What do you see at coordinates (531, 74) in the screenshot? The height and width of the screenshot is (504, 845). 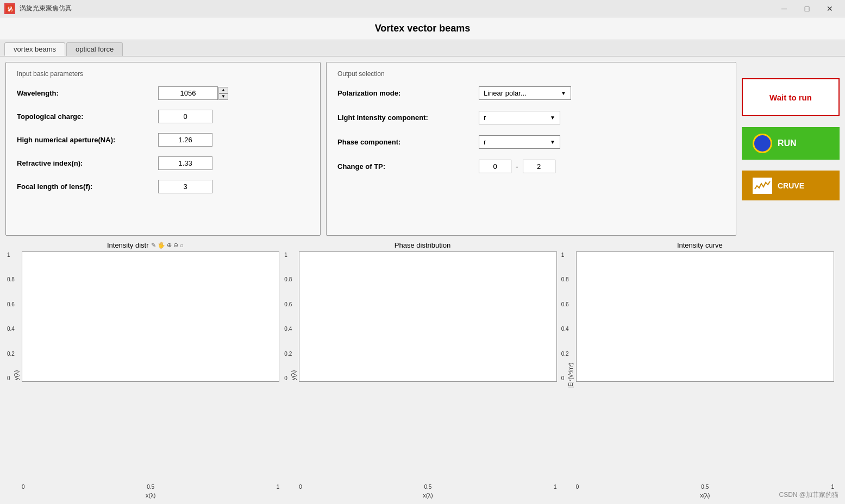 I see `output-panel-title: Output selection` at bounding box center [531, 74].